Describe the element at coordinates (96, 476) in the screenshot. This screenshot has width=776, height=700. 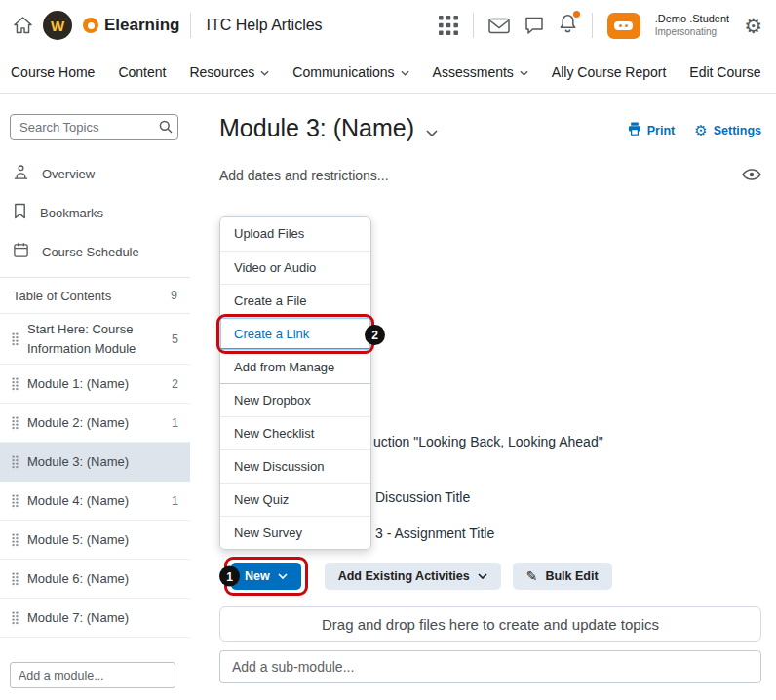
I see `module-list: Start Here: Course Information Module 5 …` at that location.